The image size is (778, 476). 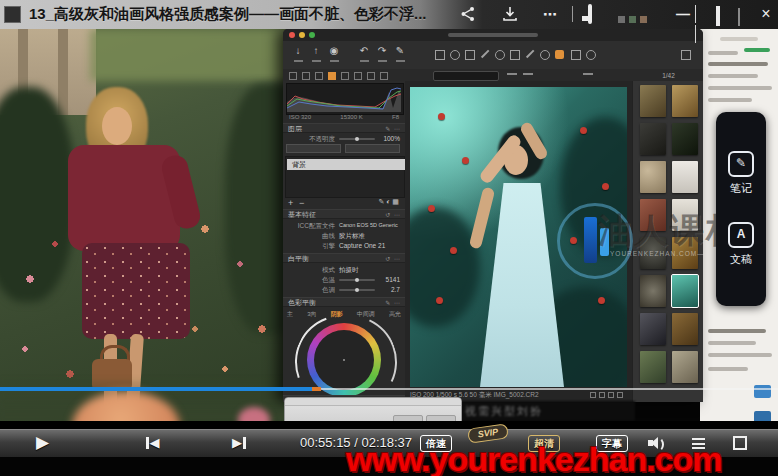 What do you see at coordinates (634, 18) in the screenshot?
I see `extension-icons` at bounding box center [634, 18].